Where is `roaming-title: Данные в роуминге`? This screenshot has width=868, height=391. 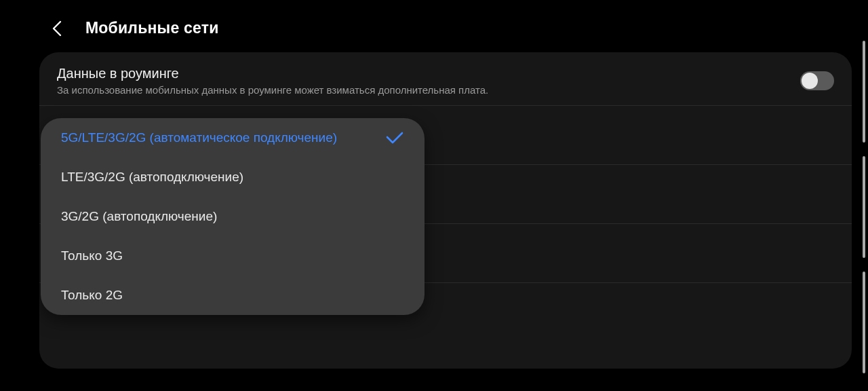 roaming-title: Данные в роуминге is located at coordinates (429, 73).